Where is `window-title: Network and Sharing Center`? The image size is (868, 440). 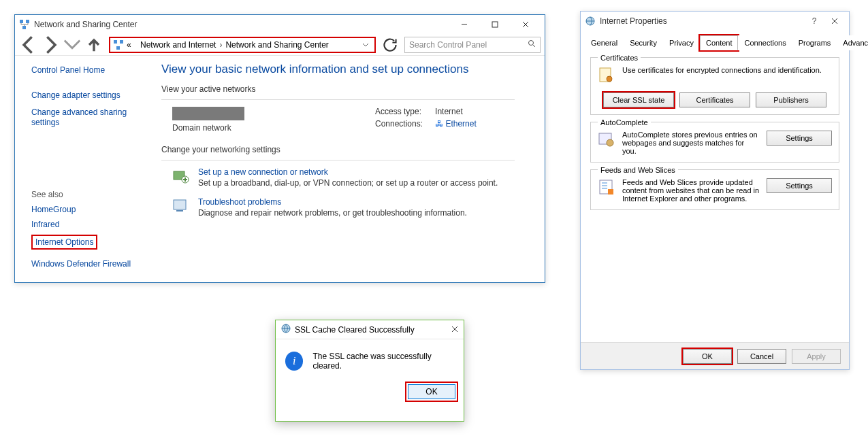 window-title: Network and Sharing Center is located at coordinates (241, 24).